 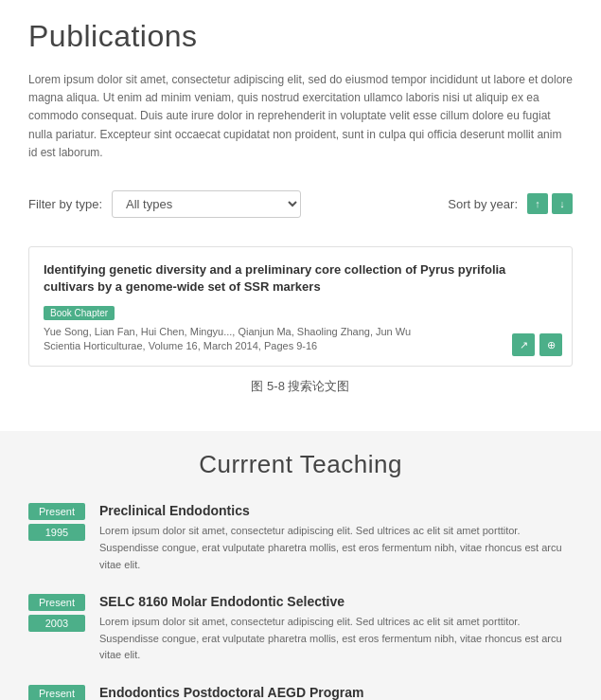 What do you see at coordinates (301, 36) in the screenshot?
I see `publications-title: Publications` at bounding box center [301, 36].